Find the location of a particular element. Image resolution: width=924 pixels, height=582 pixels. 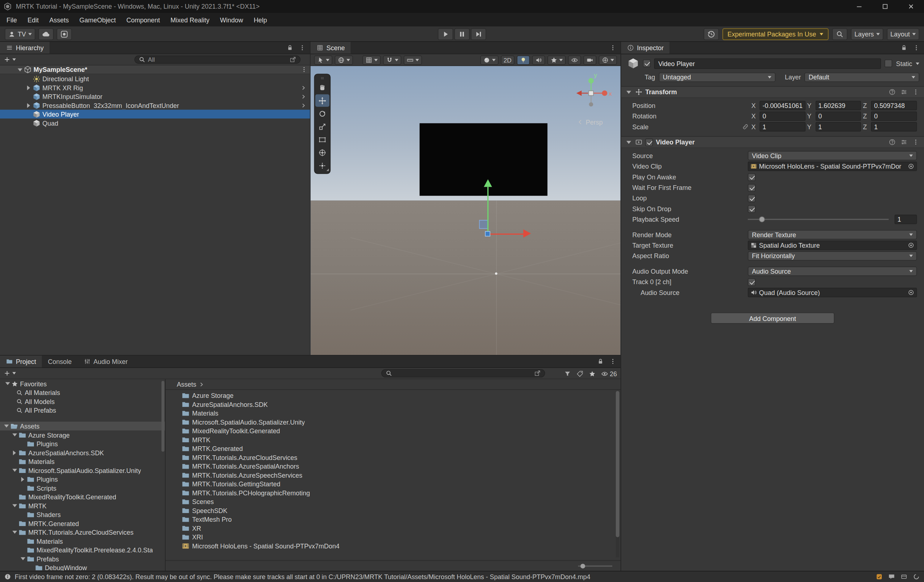

folder-scripts: Scripts is located at coordinates (82, 488).